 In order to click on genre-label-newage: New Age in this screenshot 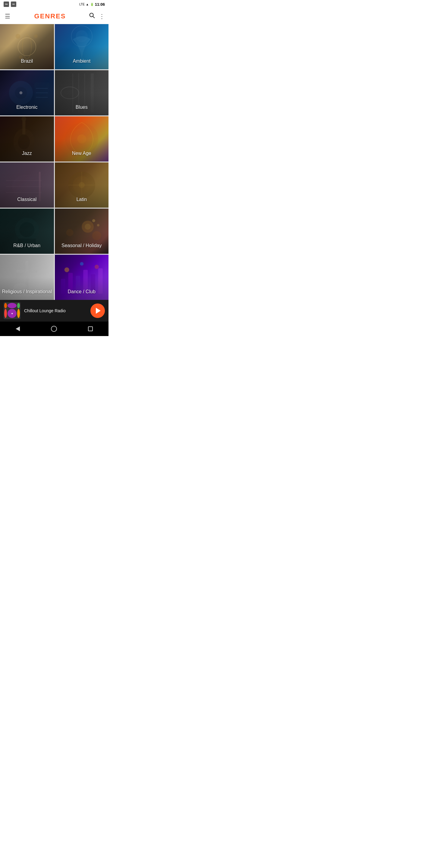, I will do `click(82, 154)`.